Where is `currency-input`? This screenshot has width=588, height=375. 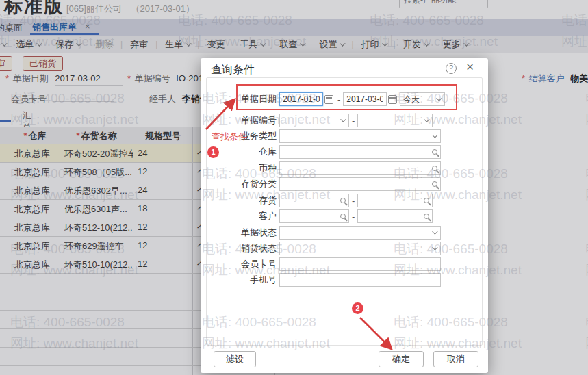 currency-input is located at coordinates (360, 168).